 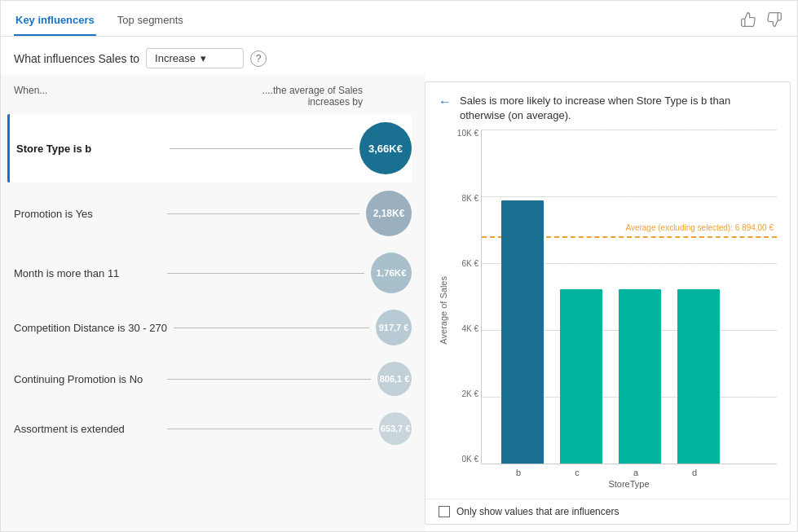 I want to click on subtitle-bar: What influences Sales to Increase ▾ ?, so click(x=399, y=55).